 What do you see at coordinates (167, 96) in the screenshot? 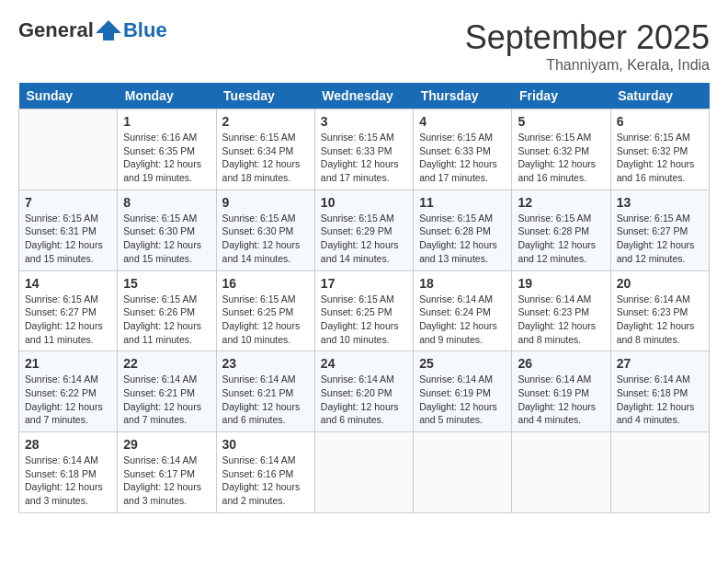
I see `column-header-monday: Monday` at bounding box center [167, 96].